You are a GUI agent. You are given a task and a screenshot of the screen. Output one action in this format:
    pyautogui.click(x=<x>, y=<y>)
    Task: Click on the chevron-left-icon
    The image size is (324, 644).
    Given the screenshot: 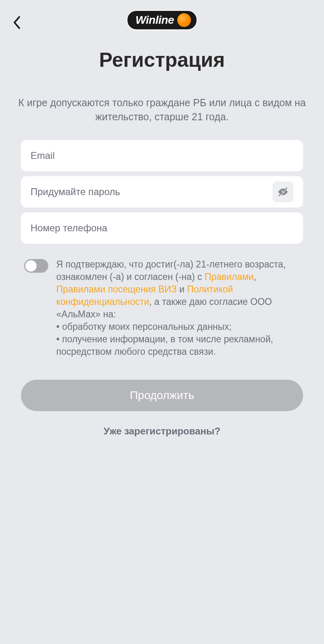 What is the action you would take?
    pyautogui.click(x=17, y=23)
    